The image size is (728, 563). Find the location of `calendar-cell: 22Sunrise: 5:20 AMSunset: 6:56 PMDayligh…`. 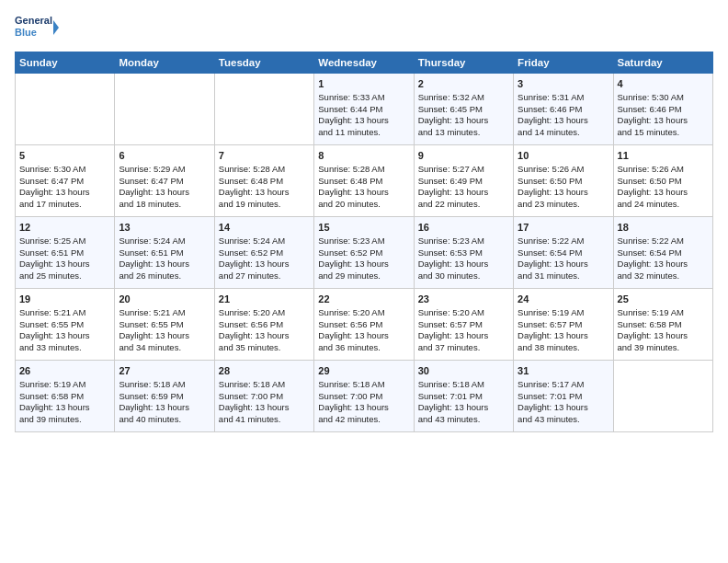

calendar-cell: 22Sunrise: 5:20 AMSunset: 6:56 PMDayligh… is located at coordinates (364, 325).